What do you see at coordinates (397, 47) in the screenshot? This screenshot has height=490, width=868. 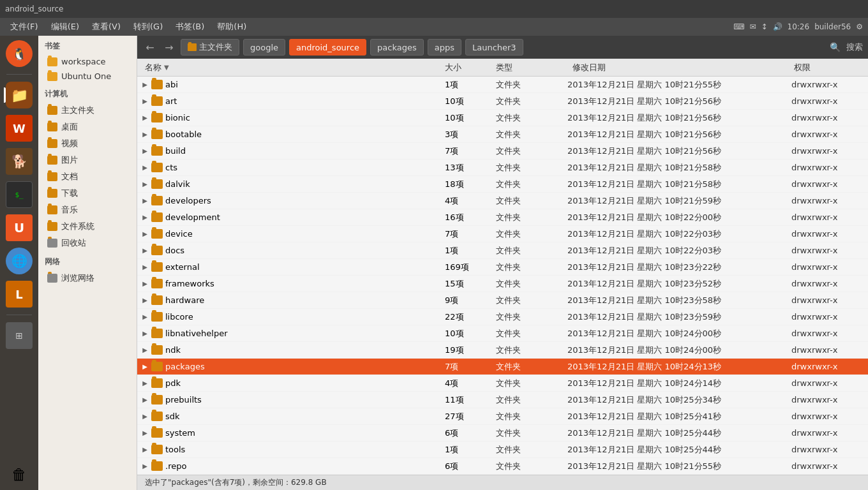 I see `breadcrumb-packages: packages` at bounding box center [397, 47].